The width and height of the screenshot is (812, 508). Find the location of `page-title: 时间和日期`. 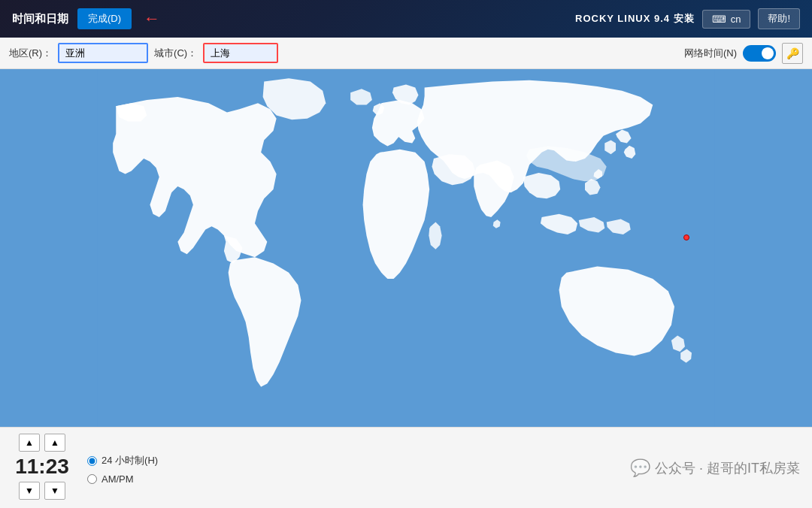

page-title: 时间和日期 is located at coordinates (41, 20).